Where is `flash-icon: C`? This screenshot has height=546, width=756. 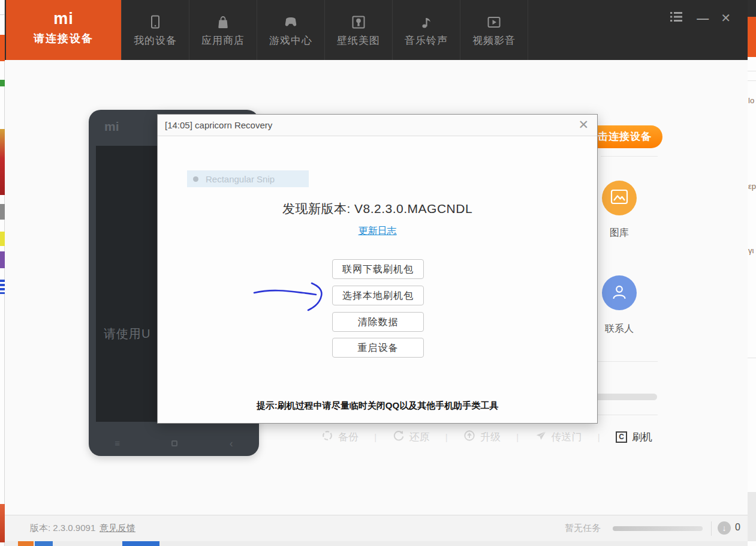
flash-icon: C is located at coordinates (621, 437).